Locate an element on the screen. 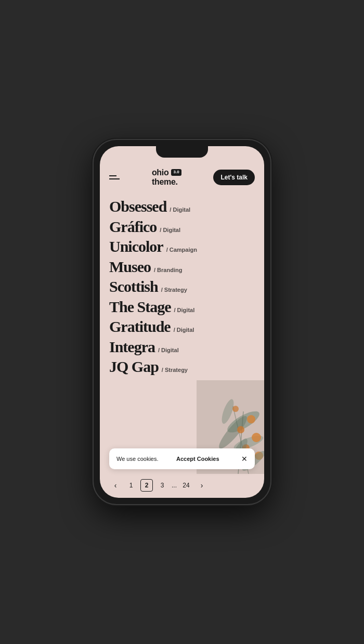 The image size is (364, 644). project-item: Museo/ Branding is located at coordinates (182, 267).